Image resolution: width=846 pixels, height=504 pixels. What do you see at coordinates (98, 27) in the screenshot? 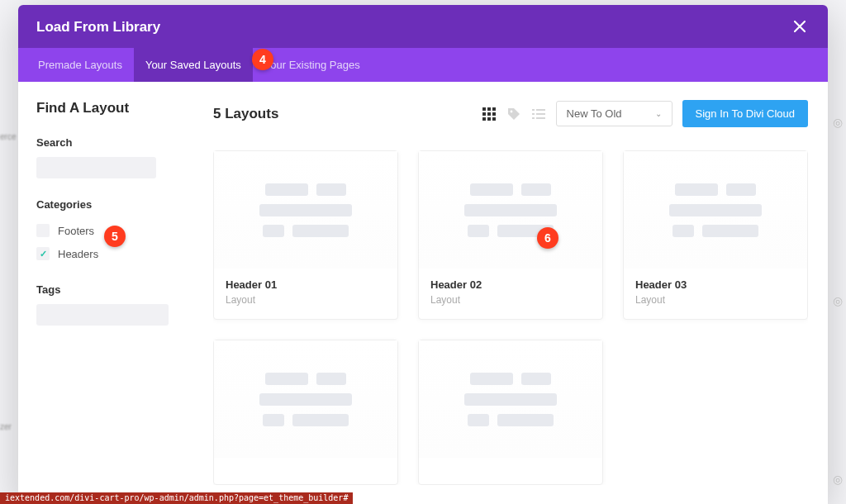
I see `modal-title: Load From Library` at bounding box center [98, 27].